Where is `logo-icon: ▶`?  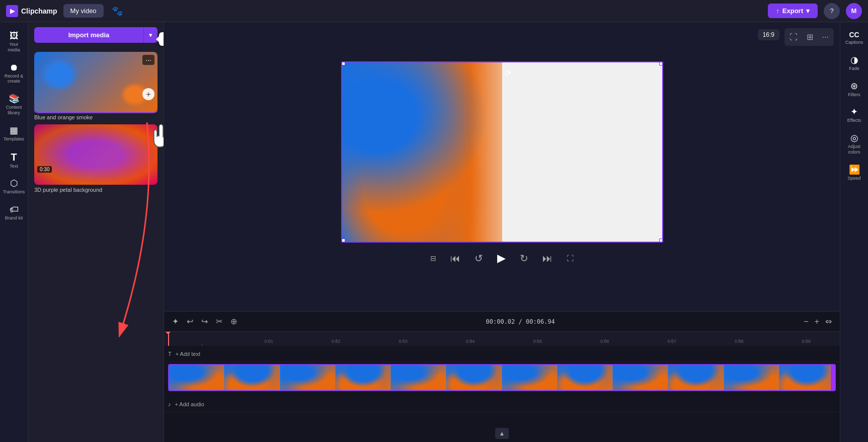
logo-icon: ▶ is located at coordinates (12, 11).